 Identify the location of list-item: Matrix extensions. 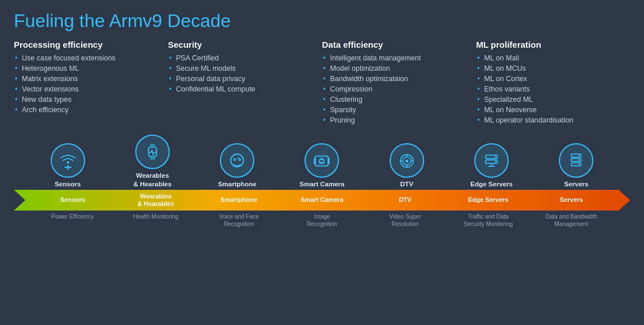
(88, 79).